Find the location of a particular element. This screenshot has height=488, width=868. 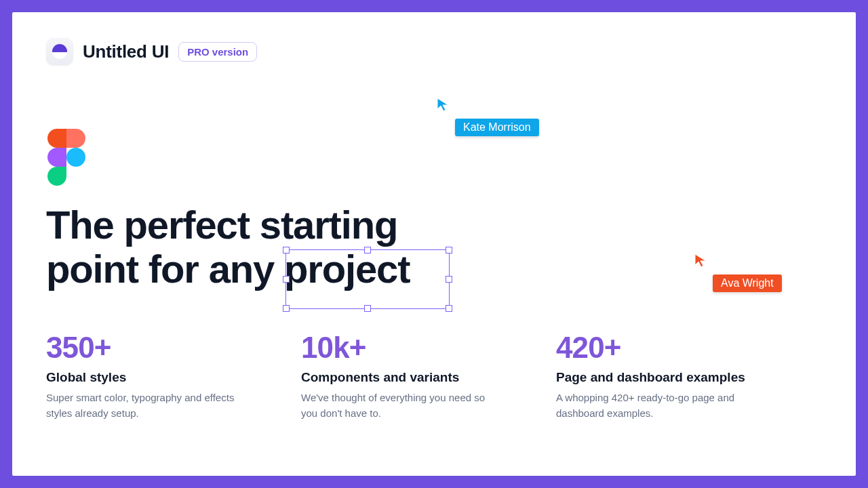

stat-title: Global styles is located at coordinates (148, 378).